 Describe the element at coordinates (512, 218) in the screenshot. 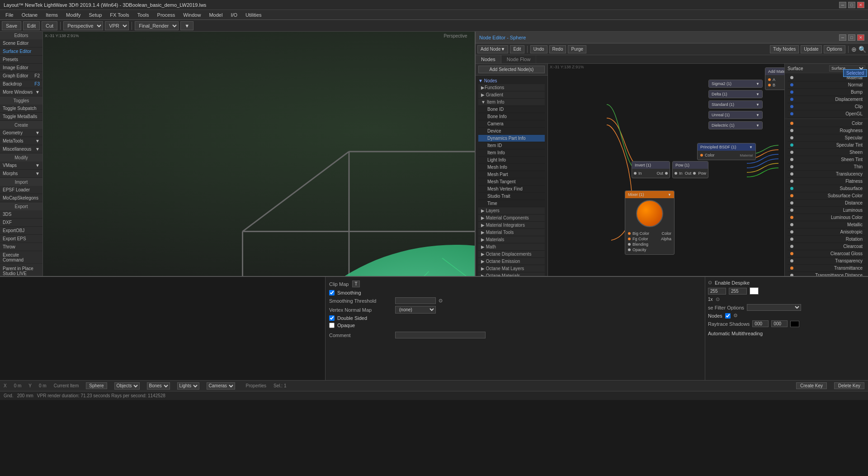

I see `material-components-category: ▶ Material Components` at that location.